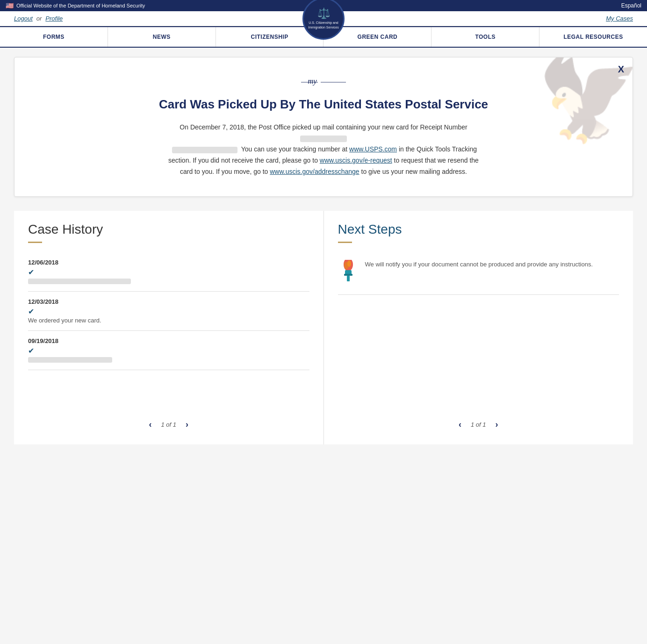 This screenshot has height=644, width=647. What do you see at coordinates (169, 422) in the screenshot?
I see `case-history-pagination: ‹ 1 of 1 ›` at bounding box center [169, 422].